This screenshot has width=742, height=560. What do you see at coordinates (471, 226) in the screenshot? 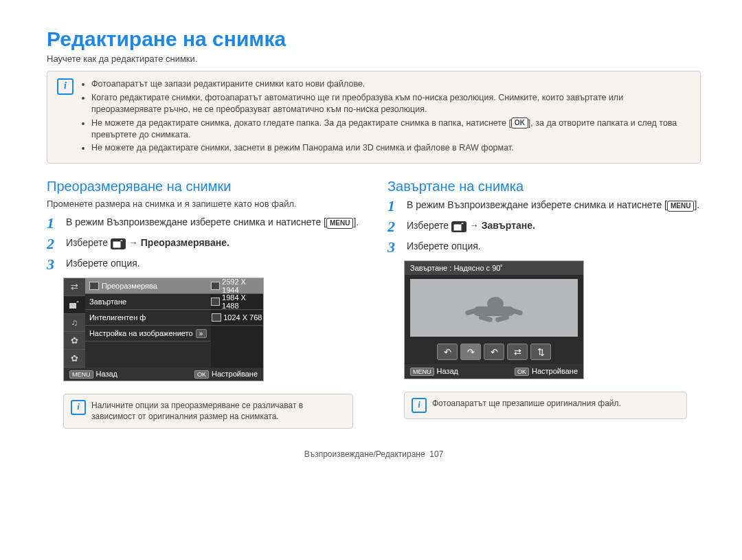
I see `step-text: Изберете → Завъртане.` at bounding box center [471, 226].